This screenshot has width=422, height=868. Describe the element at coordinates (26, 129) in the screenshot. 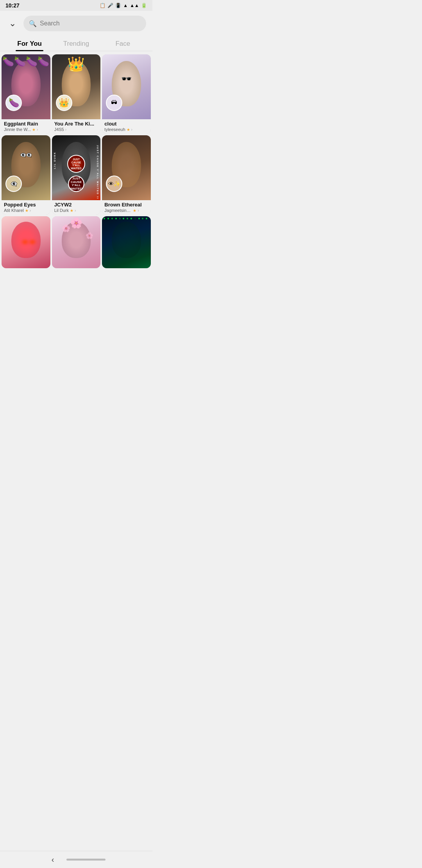

I see `card-author-1: Jinnie the W... ★ ›` at that location.